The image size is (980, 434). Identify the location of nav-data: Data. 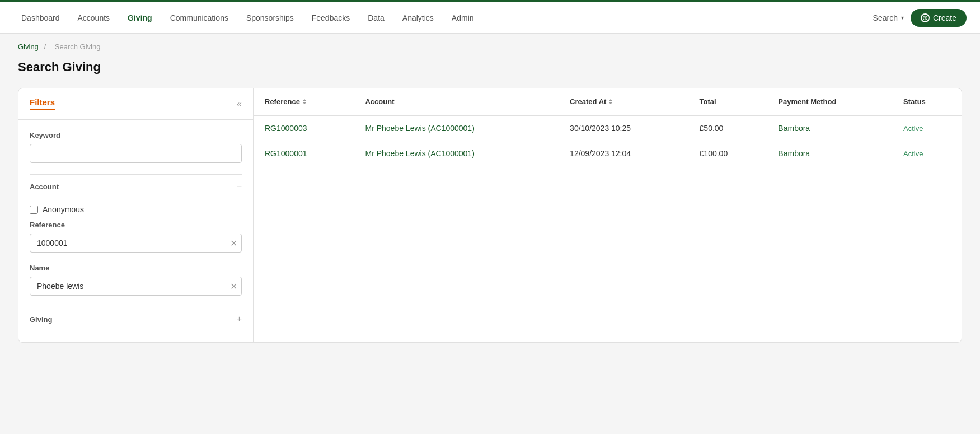
(376, 18).